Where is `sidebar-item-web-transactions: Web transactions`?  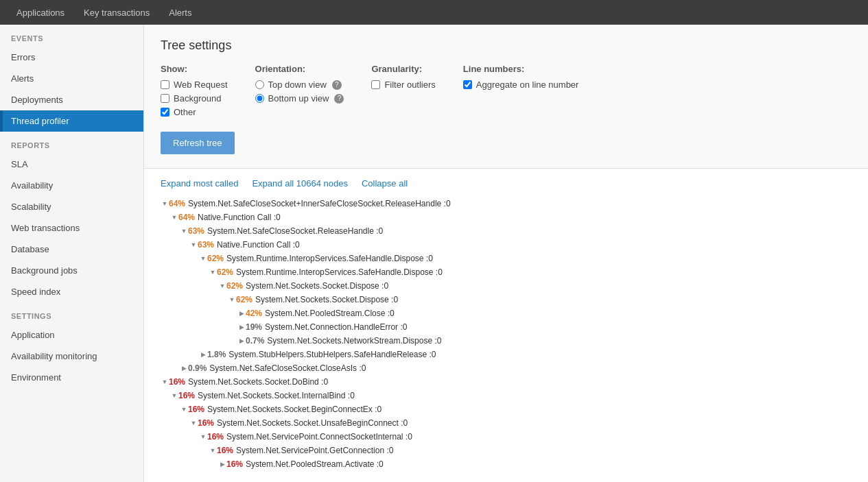 sidebar-item-web-transactions: Web transactions is located at coordinates (71, 228).